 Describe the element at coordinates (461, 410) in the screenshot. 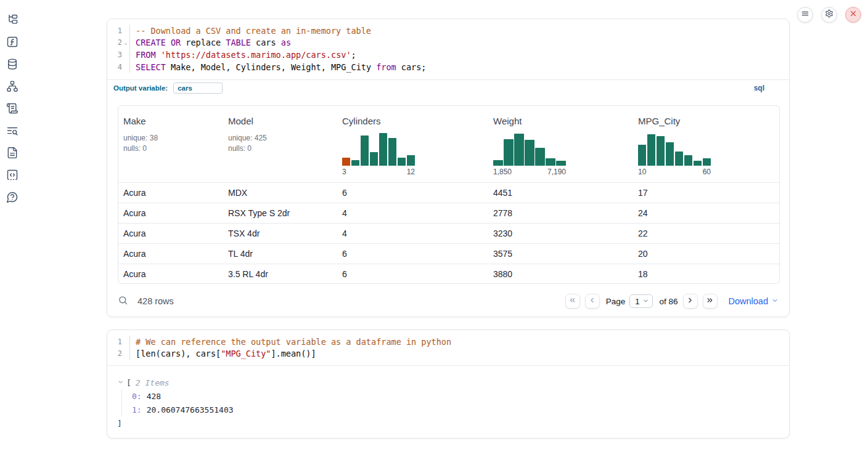

I see `list-item: 1:20.060747663551403` at that location.